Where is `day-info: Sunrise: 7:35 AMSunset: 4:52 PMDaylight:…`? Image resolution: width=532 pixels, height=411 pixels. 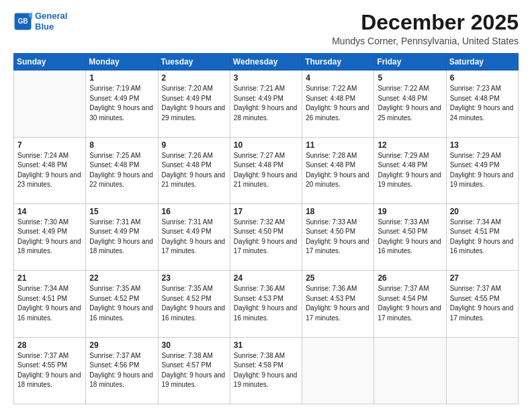
day-info: Sunrise: 7:35 AMSunset: 4:52 PMDaylight:… is located at coordinates (194, 304).